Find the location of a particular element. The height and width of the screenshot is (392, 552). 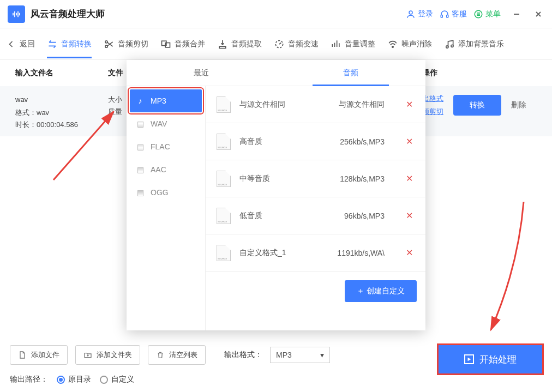

music-note-icon: ♪ is located at coordinates (140, 101).